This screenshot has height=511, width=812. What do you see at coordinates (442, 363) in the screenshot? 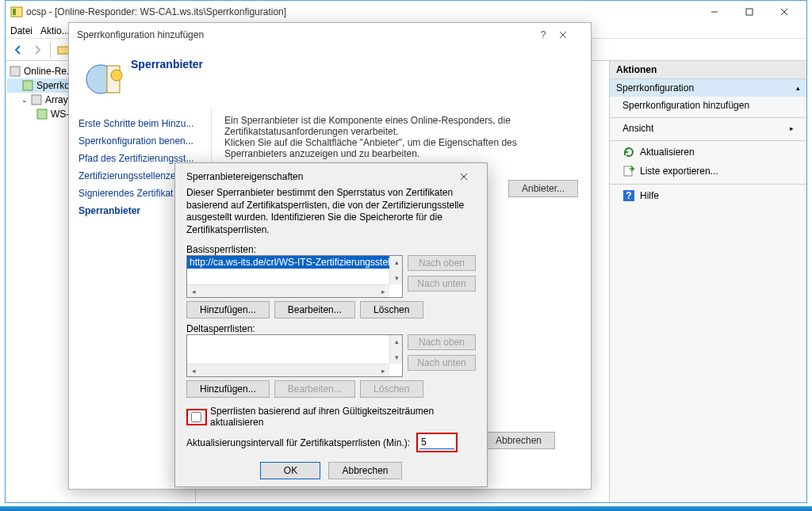
I see `delta-move-down-button: Nach unten` at bounding box center [442, 363].